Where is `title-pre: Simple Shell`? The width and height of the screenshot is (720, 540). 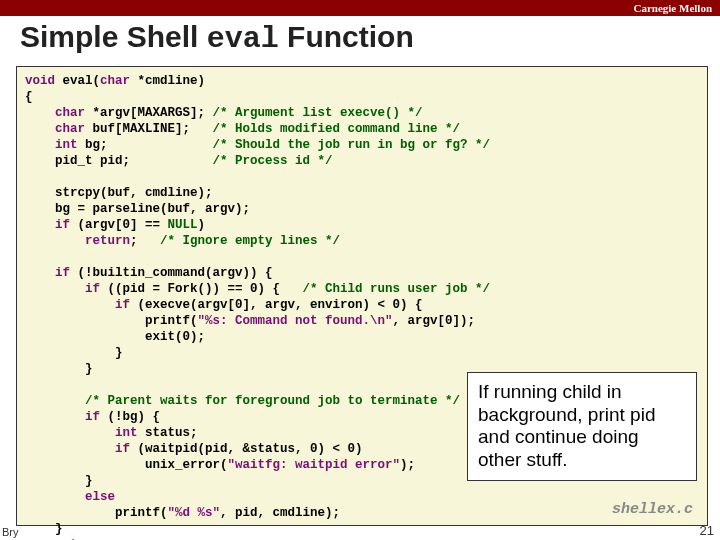 title-pre: Simple Shell is located at coordinates (114, 36).